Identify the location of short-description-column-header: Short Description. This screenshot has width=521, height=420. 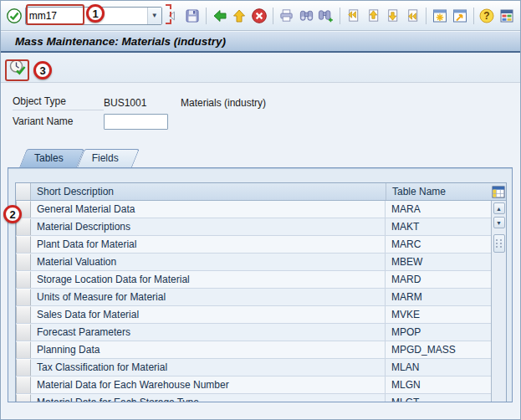
(208, 192).